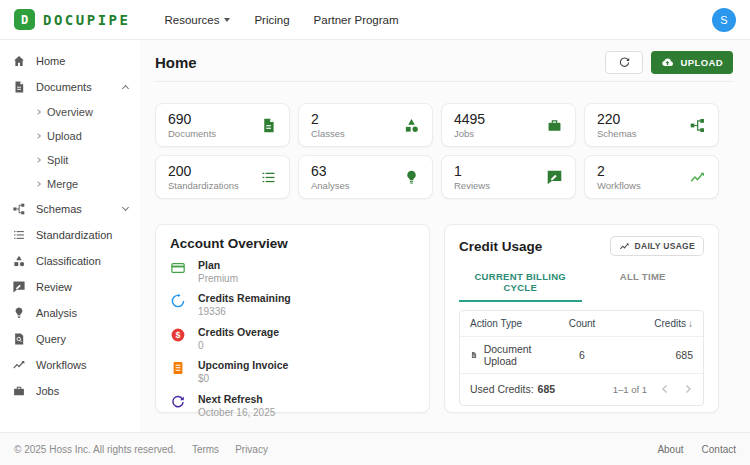 The height and width of the screenshot is (465, 750). Describe the element at coordinates (252, 450) in the screenshot. I see `footer-link-privacy: Privacy` at that location.